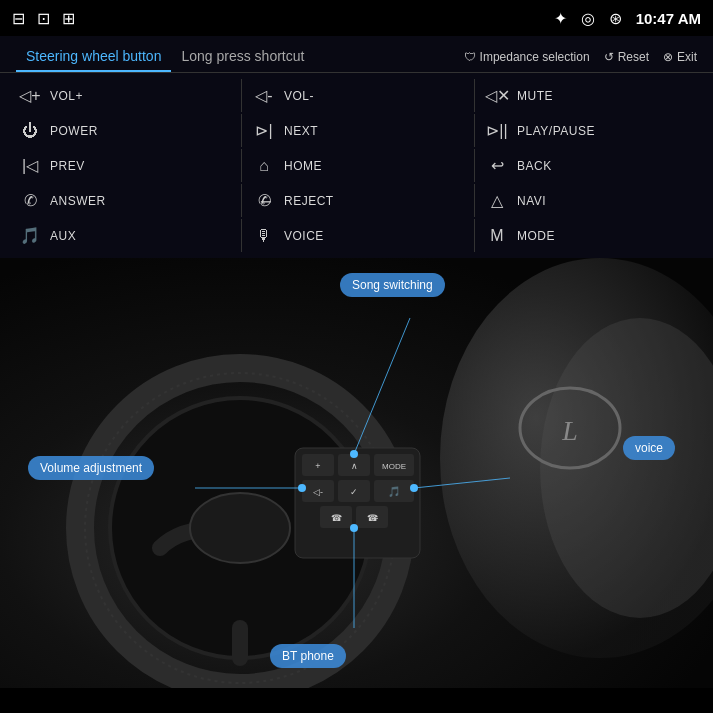  I want to click on bubble-voice: voice, so click(649, 448).